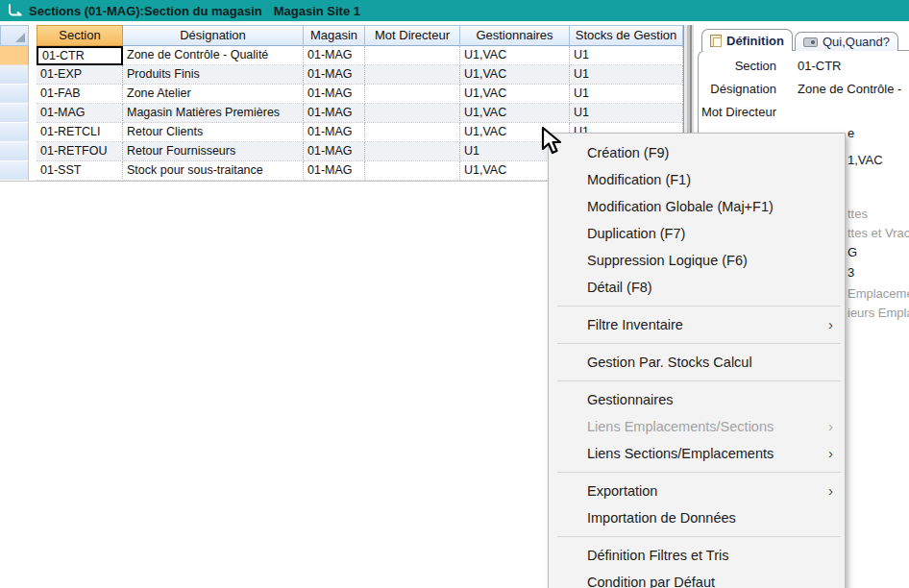 The height and width of the screenshot is (588, 909). Describe the element at coordinates (851, 133) in the screenshot. I see `panel-fragment: e` at that location.